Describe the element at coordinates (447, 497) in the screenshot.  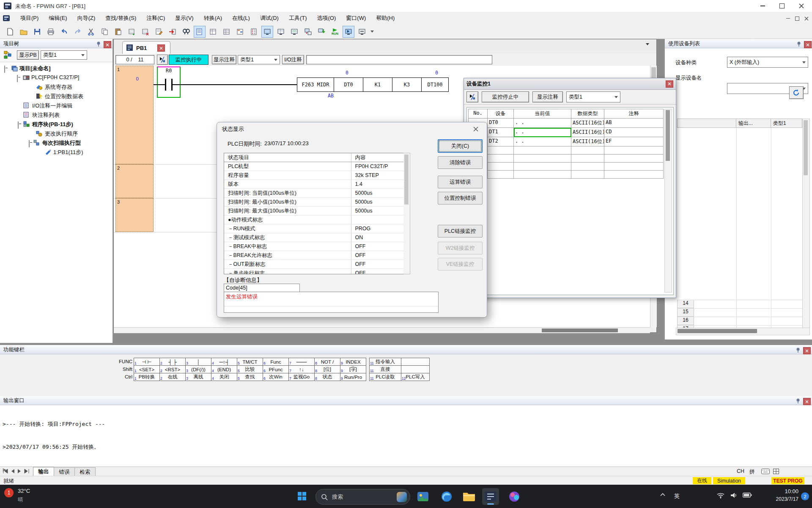
I see `taskbar-edge-icon` at that location.